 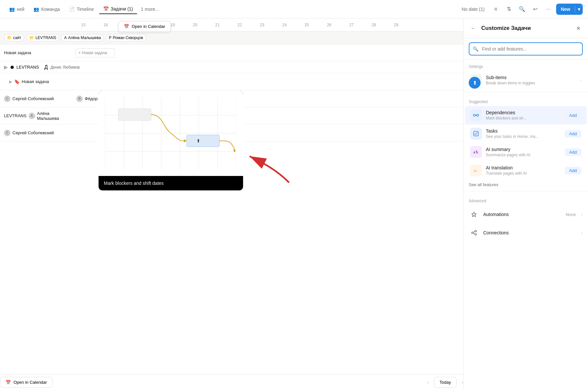 What do you see at coordinates (14, 38) in the screenshot?
I see `person-chip-sait: 📁 сайт` at bounding box center [14, 38].